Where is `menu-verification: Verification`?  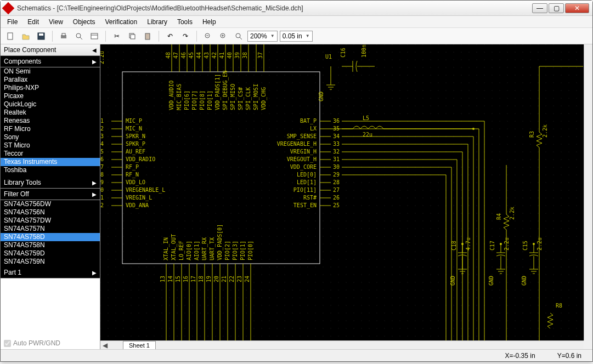
menu-verification: Verification is located at coordinates (122, 22).